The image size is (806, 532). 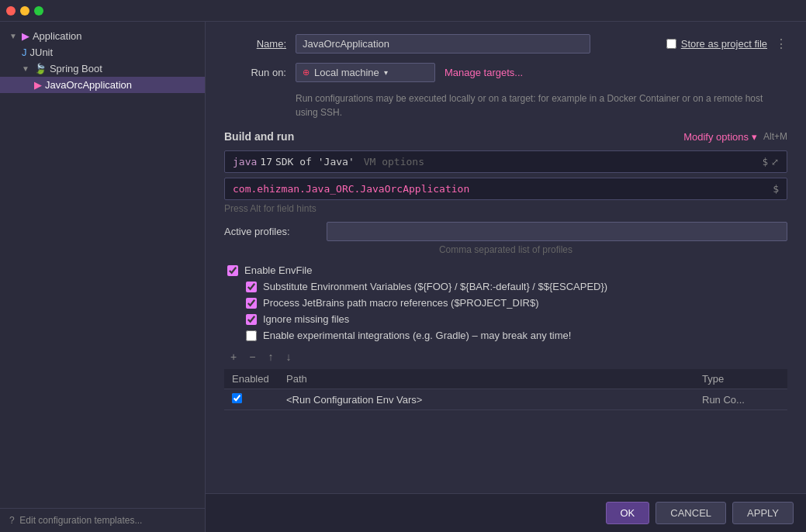 I want to click on spring-icon: 🍃, so click(x=40, y=68).